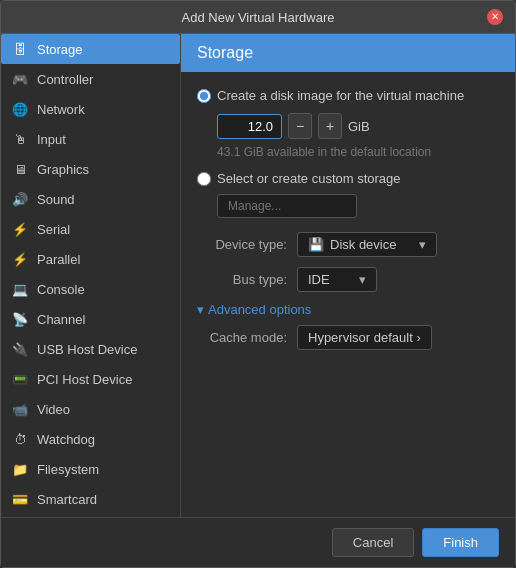 This screenshot has height=568, width=516. Describe the element at coordinates (348, 53) in the screenshot. I see `main-header: Storage` at that location.